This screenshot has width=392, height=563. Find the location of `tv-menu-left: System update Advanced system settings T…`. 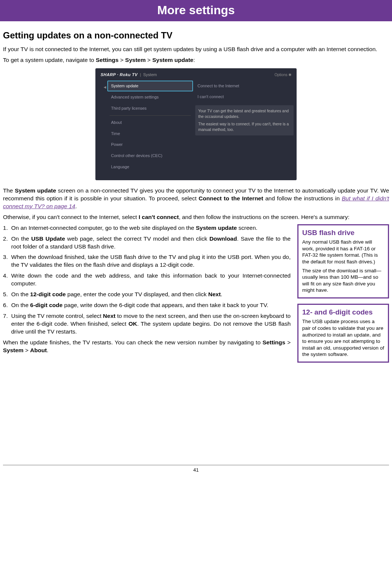

tv-menu-left: System update Advanced system settings T… is located at coordinates (150, 127).